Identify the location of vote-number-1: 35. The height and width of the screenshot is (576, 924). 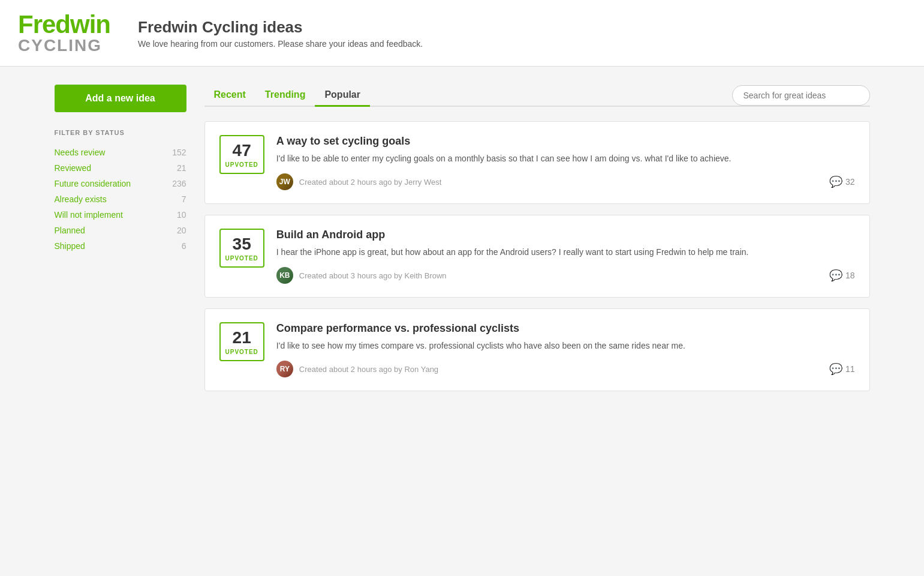
(242, 244).